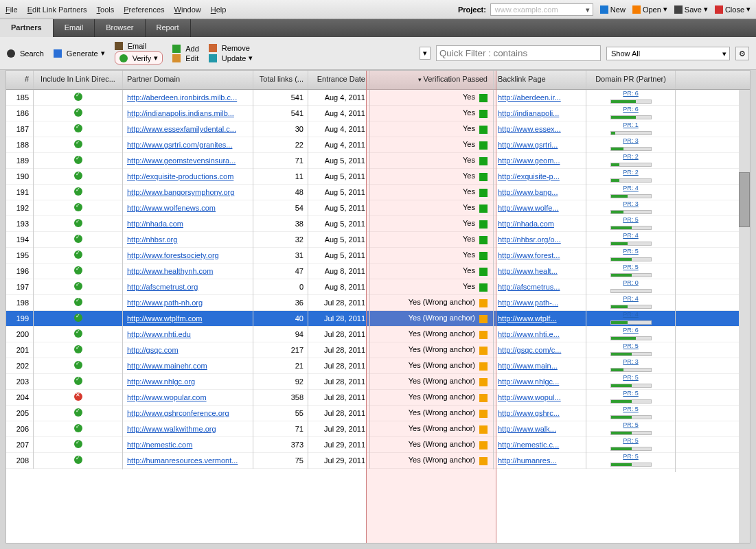 The width and height of the screenshot is (756, 549). I want to click on col-total-links: Total links (..., so click(281, 80).